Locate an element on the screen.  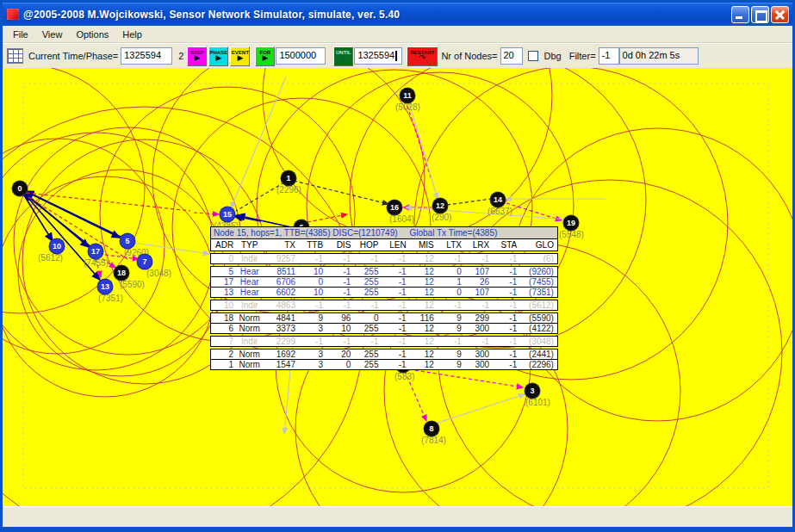
network-node-3: 3 is located at coordinates (532, 391).